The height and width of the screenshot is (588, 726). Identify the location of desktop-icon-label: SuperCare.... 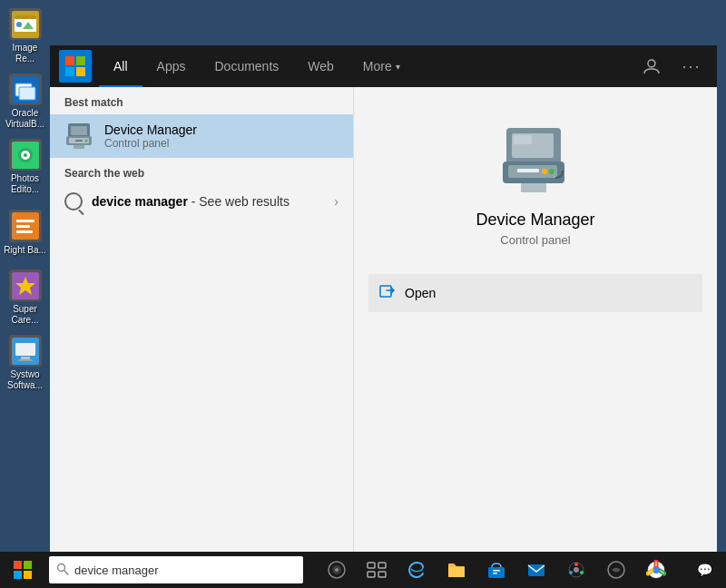
(25, 315).